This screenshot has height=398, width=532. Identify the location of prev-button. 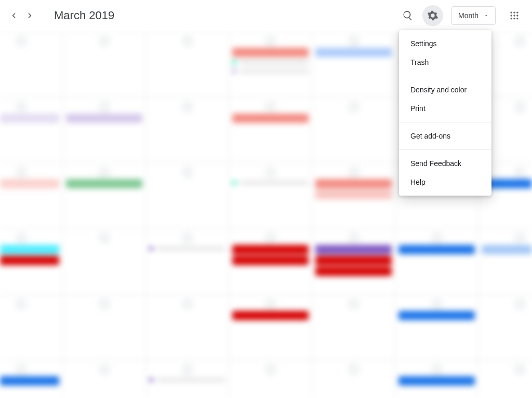
(14, 16).